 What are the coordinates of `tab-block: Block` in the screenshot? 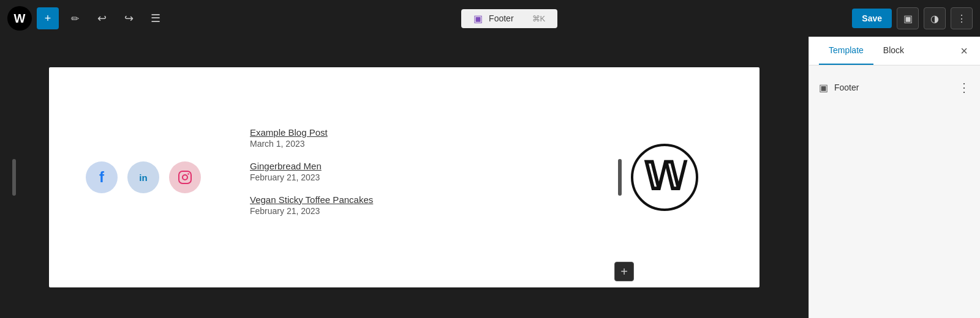 It's located at (894, 51).